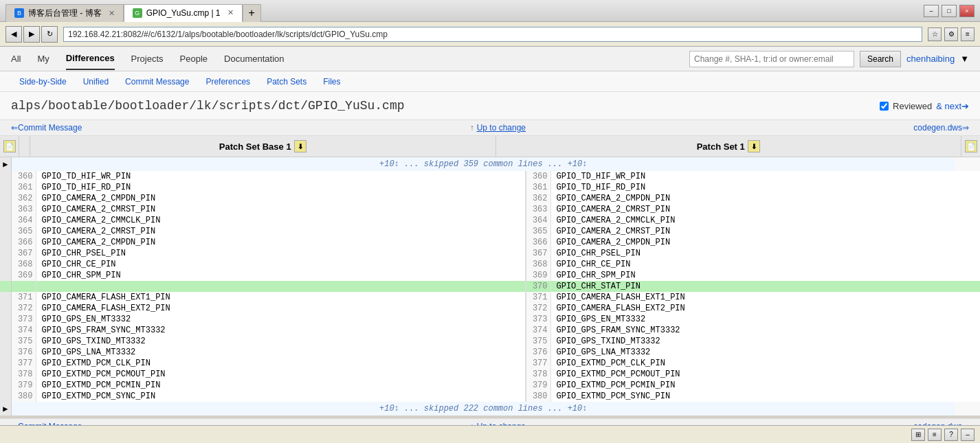 The width and height of the screenshot is (980, 443). Describe the element at coordinates (538, 352) in the screenshot. I see `right-line-num: 376` at that location.